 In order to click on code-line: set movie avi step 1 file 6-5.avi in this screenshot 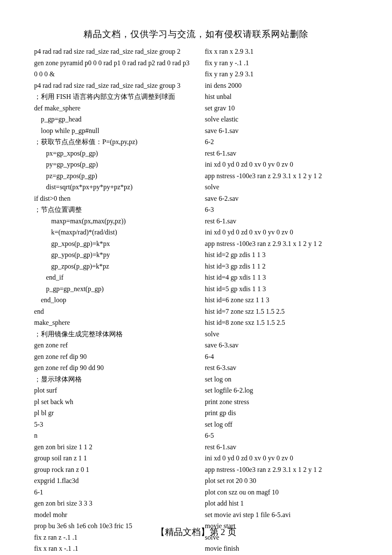, I will do `click(281, 515)`.